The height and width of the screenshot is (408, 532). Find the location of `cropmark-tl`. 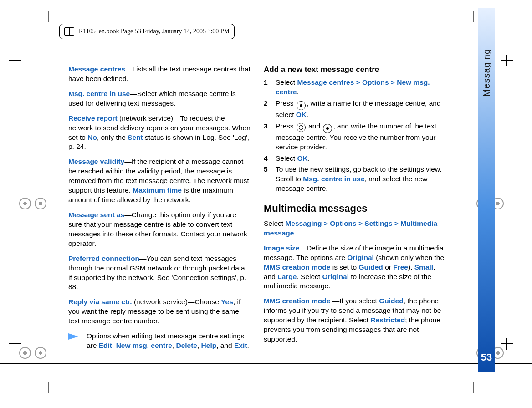

cropmark-tl is located at coordinates (54, 16).